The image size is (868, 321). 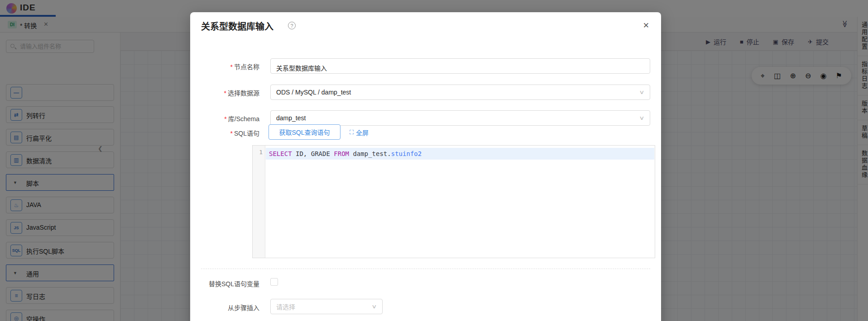 I want to click on fullscreen-link: ⛶ 全屏, so click(x=359, y=132).